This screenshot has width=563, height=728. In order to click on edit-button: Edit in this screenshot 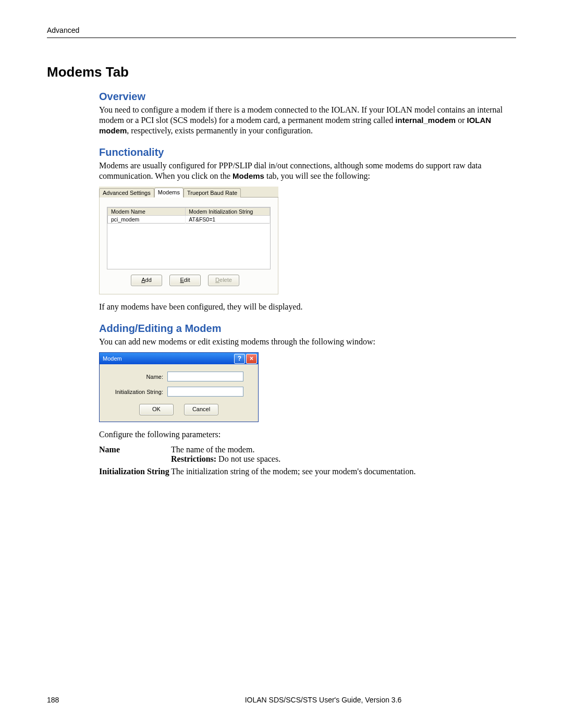, I will do `click(185, 280)`.